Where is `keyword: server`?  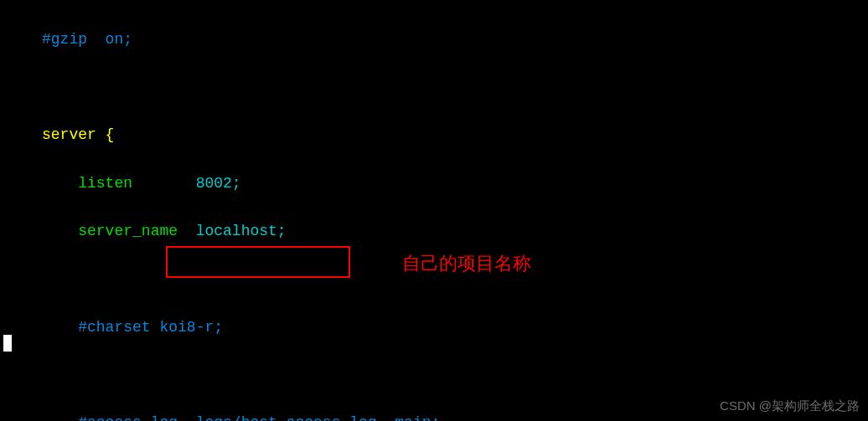 keyword: server is located at coordinates (69, 135).